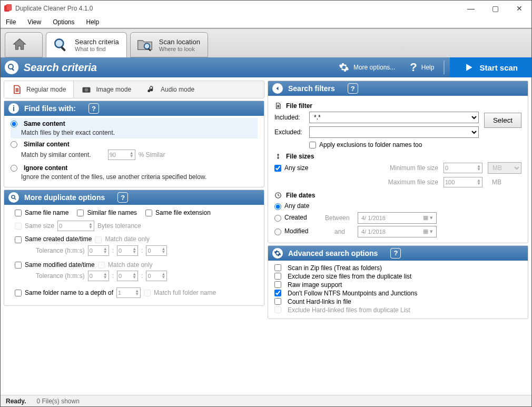 The image size is (532, 407). I want to click on tab-search-criteria-title: Search criteria, so click(97, 42).